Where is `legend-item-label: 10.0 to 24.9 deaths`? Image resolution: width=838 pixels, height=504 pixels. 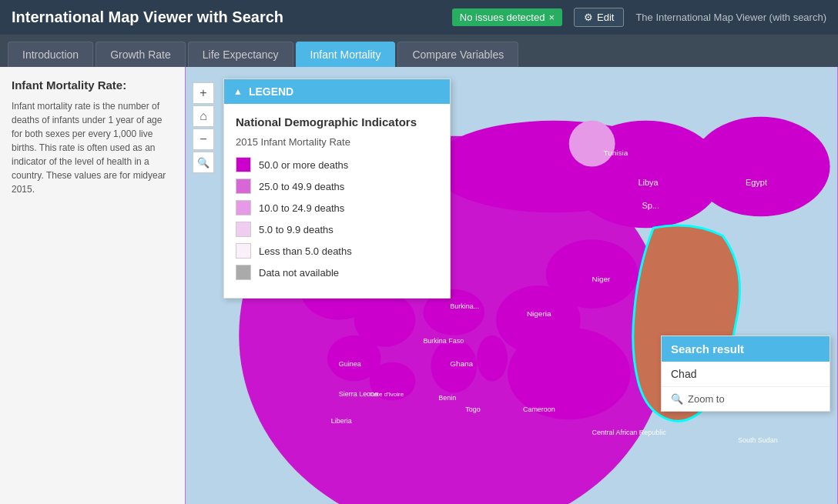
legend-item-label: 10.0 to 24.9 deaths is located at coordinates (302, 208).